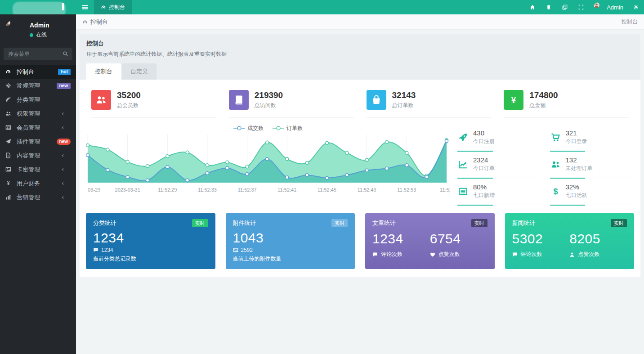 The image size is (644, 354). What do you see at coordinates (37, 86) in the screenshot?
I see `sidebar-item-label: 常规管理` at bounding box center [37, 86].